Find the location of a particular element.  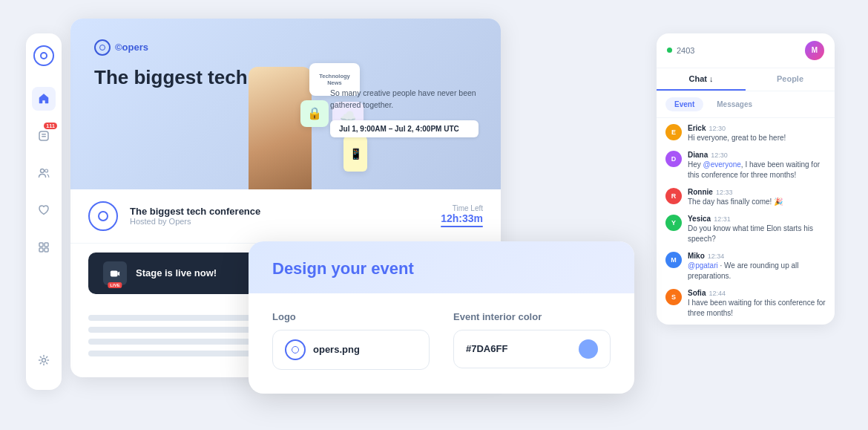

online-indicator is located at coordinates (669, 51).